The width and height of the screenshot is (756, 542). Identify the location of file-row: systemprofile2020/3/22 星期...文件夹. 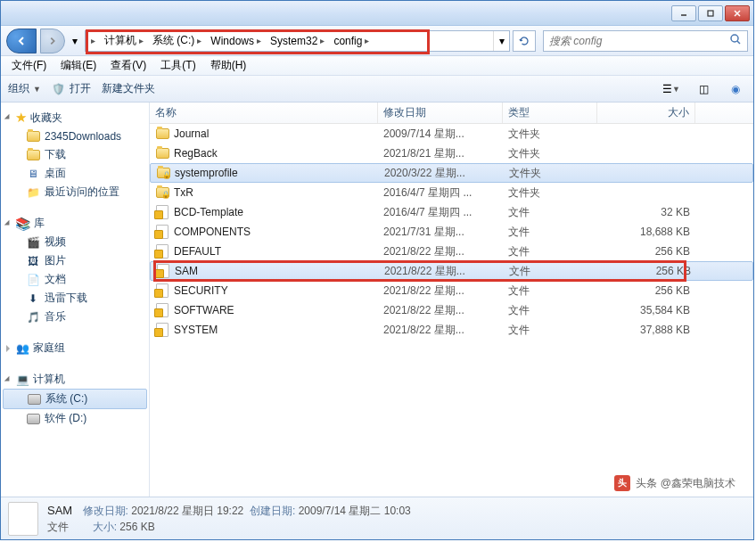
(451, 173).